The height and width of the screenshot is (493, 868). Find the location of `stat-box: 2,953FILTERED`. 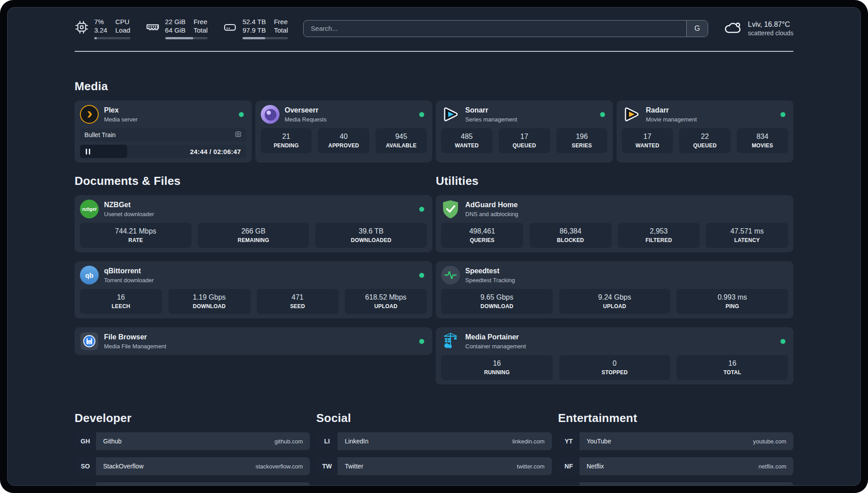

stat-box: 2,953FILTERED is located at coordinates (659, 235).